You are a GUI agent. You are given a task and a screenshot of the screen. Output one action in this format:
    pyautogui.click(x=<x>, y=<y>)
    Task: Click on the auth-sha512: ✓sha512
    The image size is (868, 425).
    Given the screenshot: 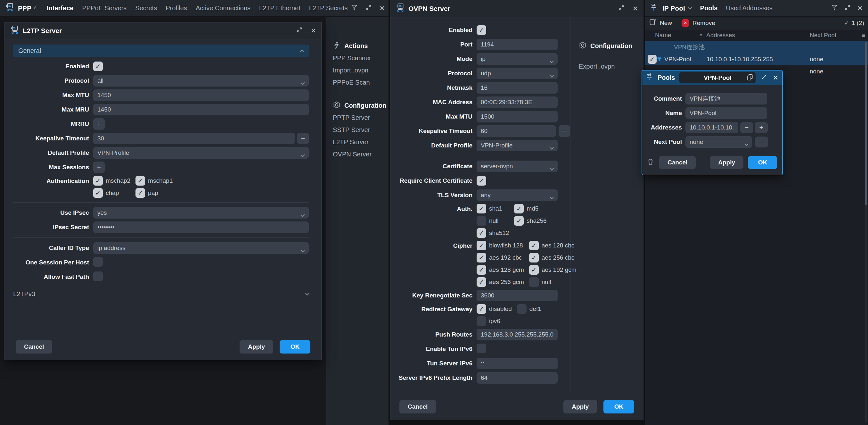 What is the action you would take?
    pyautogui.click(x=493, y=233)
    